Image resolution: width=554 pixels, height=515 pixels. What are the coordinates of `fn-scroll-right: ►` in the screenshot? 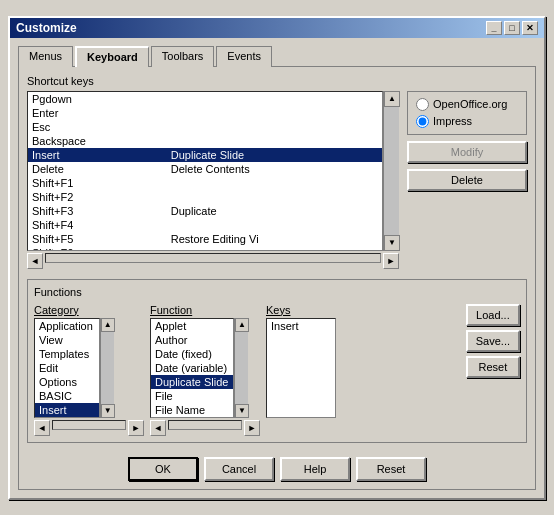 It's located at (252, 428).